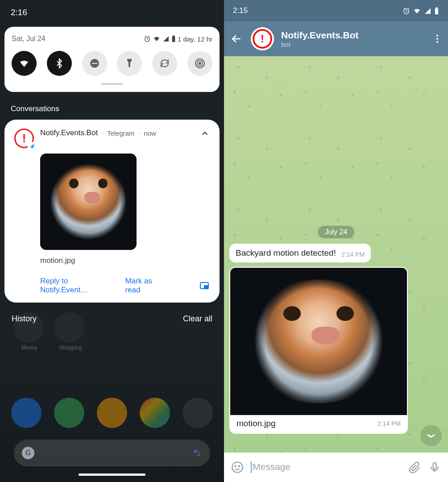 The height and width of the screenshot is (482, 448). Describe the element at coordinates (112, 59) in the screenshot. I see `quick-settings-panel: Sat, Jul 24 1 day, 12 hr` at that location.